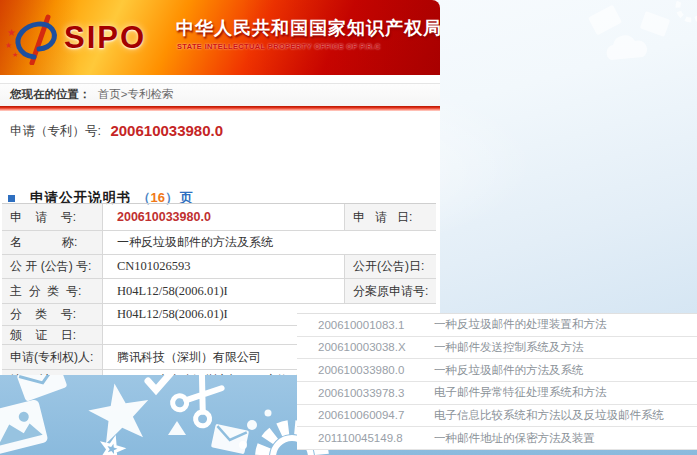  I want to click on patent-number: 200610033980.0, so click(366, 370).